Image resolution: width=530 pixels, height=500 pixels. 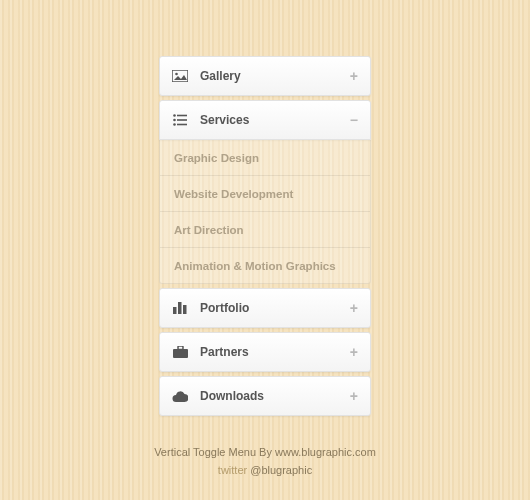 I want to click on submenu-item: Animation & Motion Graphics, so click(x=265, y=266).